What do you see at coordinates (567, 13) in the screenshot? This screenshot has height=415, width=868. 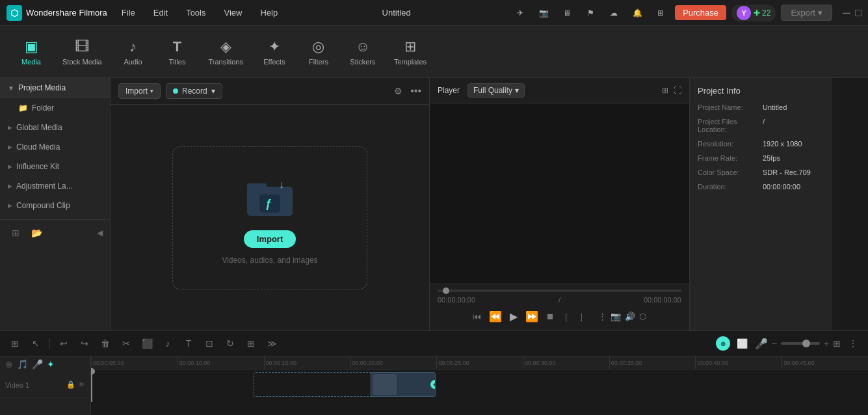 I see `monitor-icon: 🖥` at bounding box center [567, 13].